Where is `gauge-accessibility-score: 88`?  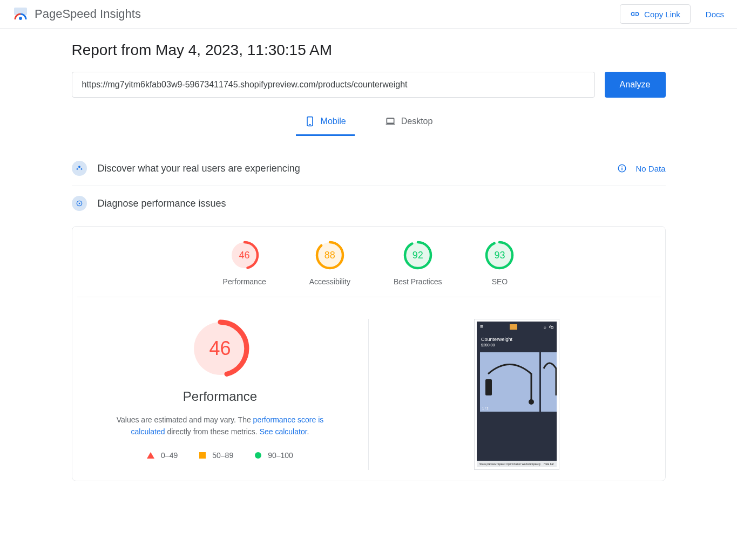
gauge-accessibility-score: 88 is located at coordinates (330, 255).